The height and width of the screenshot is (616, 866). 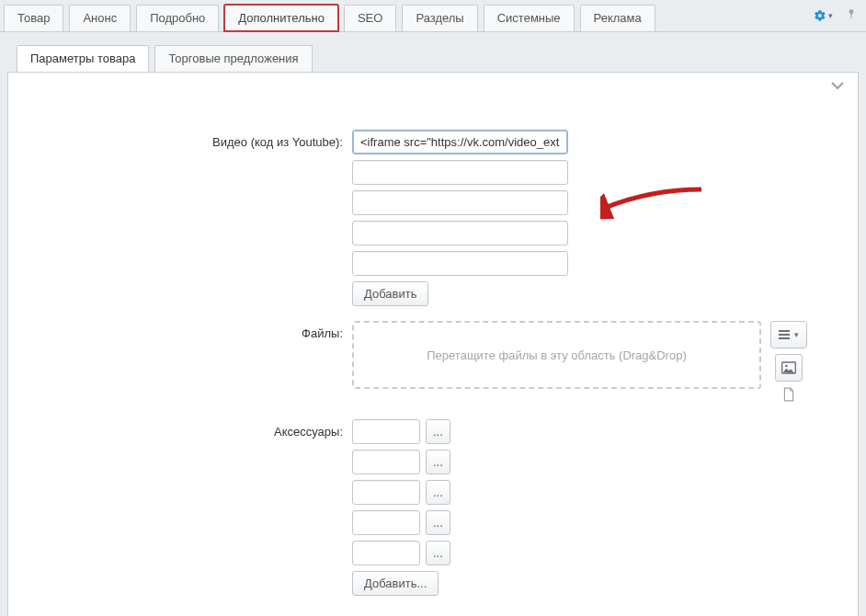 I want to click on dropzone-text: Перетащите файлы в эту область (Drag&Dro…, so click(x=556, y=355).